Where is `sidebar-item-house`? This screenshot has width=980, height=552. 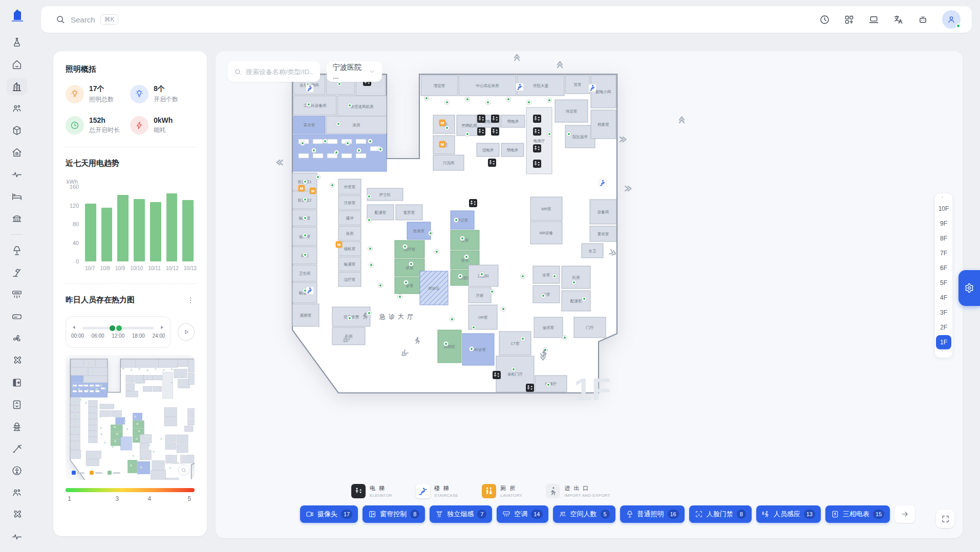
sidebar-item-house is located at coordinates (17, 152).